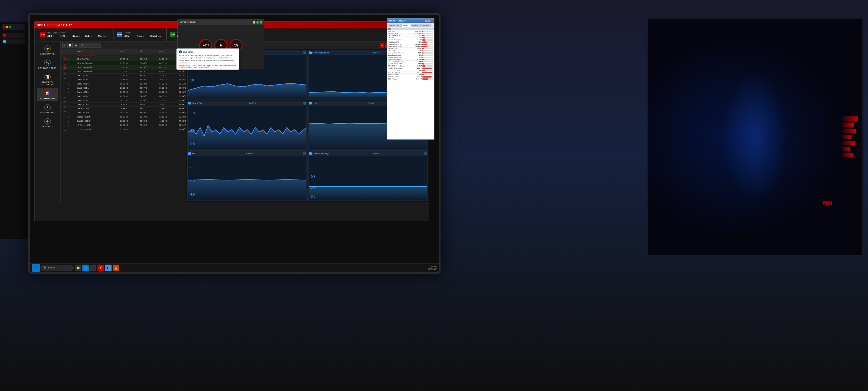 The height and width of the screenshot is (391, 868). Describe the element at coordinates (64, 36) in the screenshot. I see `cpu-voltage-item: 1.21 v` at that location.